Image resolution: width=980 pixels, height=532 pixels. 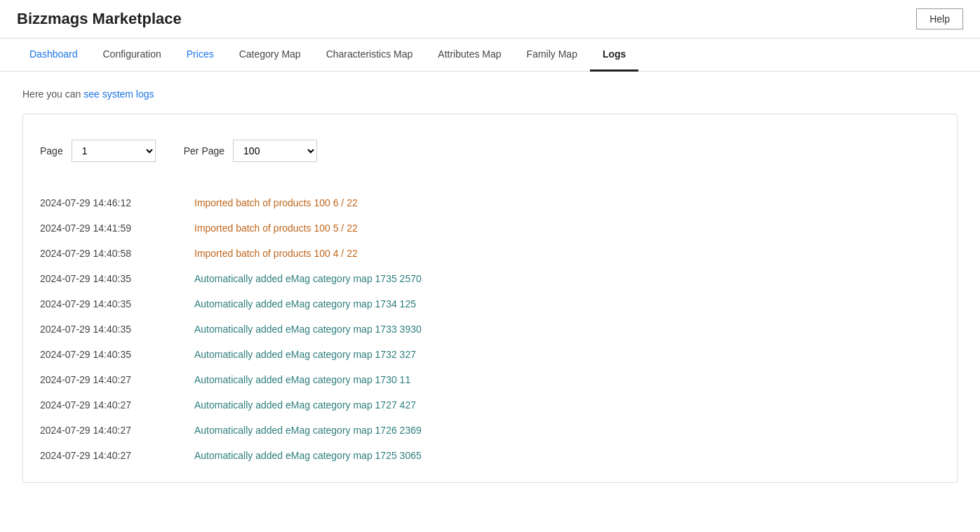 What do you see at coordinates (117, 203) in the screenshot?
I see `log-timestamp: 2024-07-29 14:46:12` at bounding box center [117, 203].